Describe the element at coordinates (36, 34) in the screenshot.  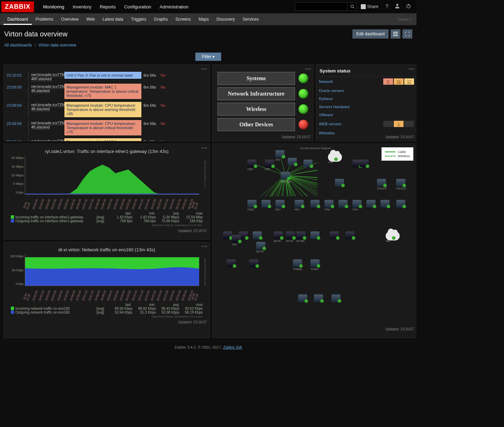
I see `page-title: Virton data overview` at that location.